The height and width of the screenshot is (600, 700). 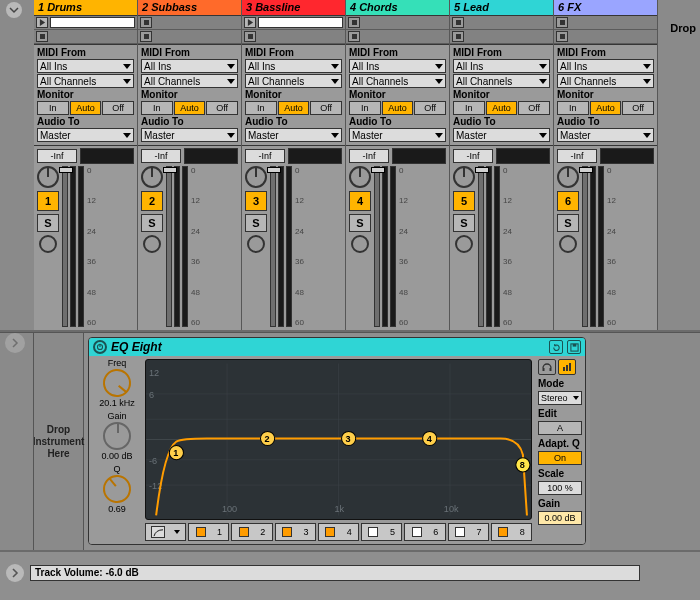 What do you see at coordinates (560, 428) in the screenshot?
I see `edit-a-button: A` at bounding box center [560, 428].